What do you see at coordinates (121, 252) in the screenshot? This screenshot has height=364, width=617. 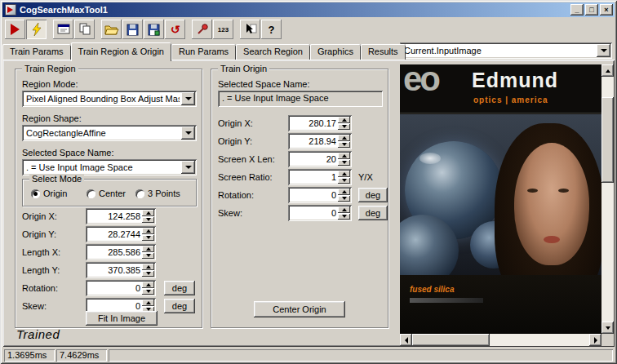 I see `length-x-spinner` at bounding box center [121, 252].